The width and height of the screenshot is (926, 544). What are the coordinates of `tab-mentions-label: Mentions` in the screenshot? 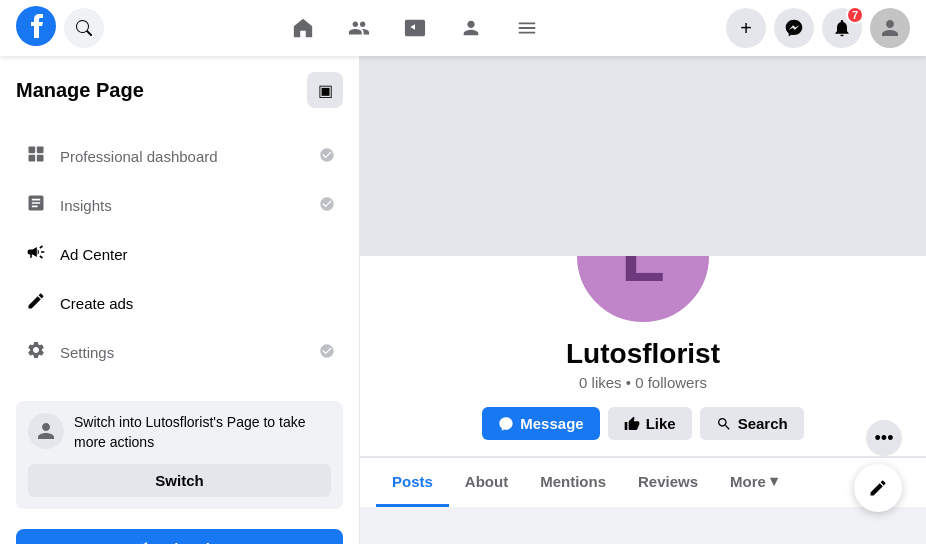 It's located at (573, 482).